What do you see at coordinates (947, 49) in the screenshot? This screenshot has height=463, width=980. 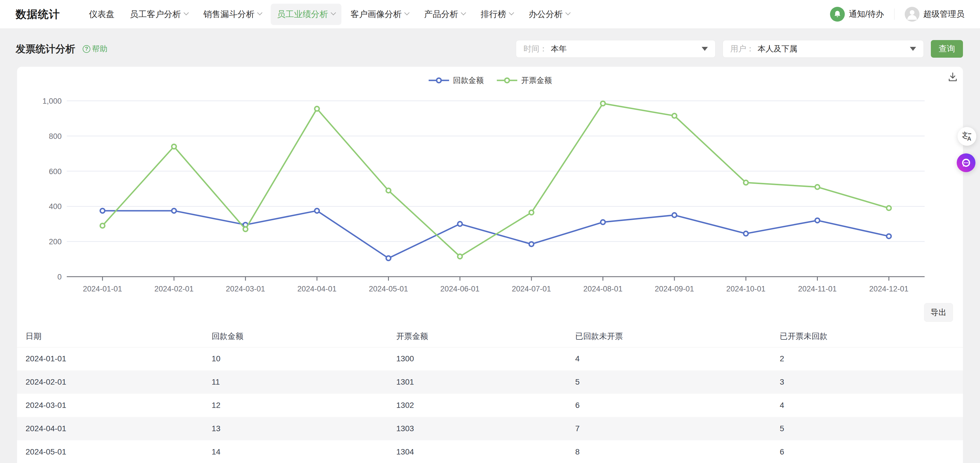 I see `query-button: 查询` at bounding box center [947, 49].